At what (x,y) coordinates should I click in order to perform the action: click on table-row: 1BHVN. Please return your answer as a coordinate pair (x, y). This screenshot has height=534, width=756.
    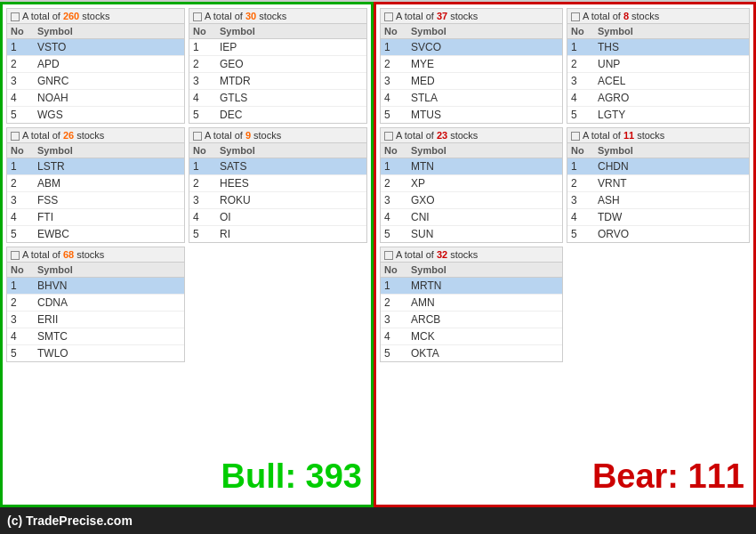
    Looking at the image, I should click on (96, 287).